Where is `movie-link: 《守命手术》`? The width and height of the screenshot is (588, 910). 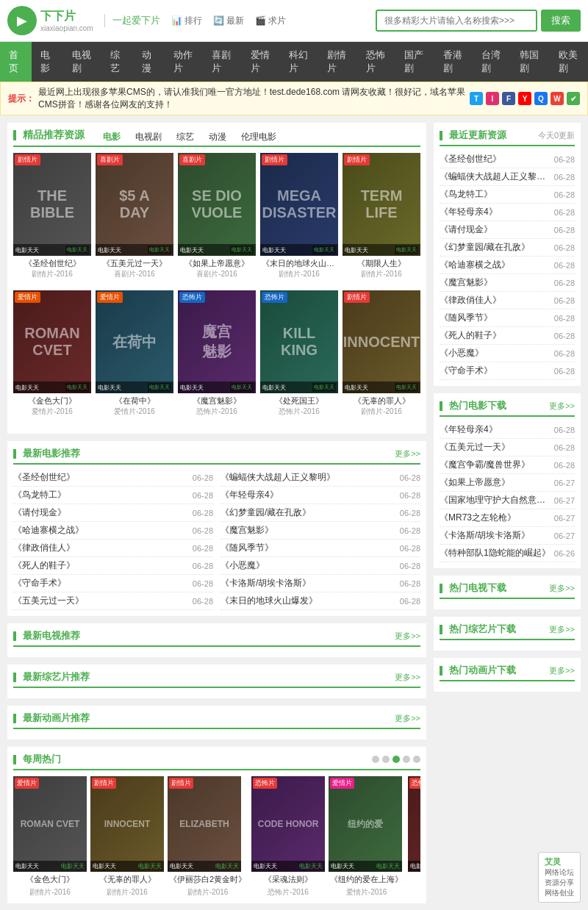 movie-link: 《守命手术》 is located at coordinates (101, 584).